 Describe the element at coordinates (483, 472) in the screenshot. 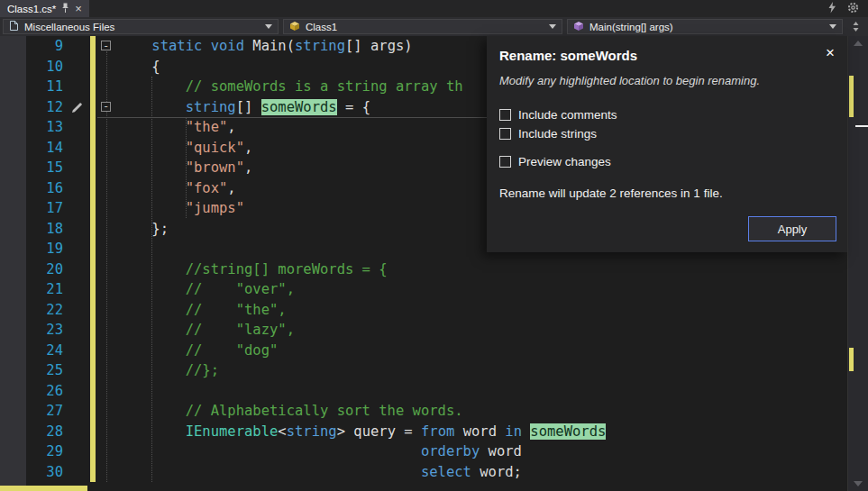

I see `code-text: select word;` at that location.